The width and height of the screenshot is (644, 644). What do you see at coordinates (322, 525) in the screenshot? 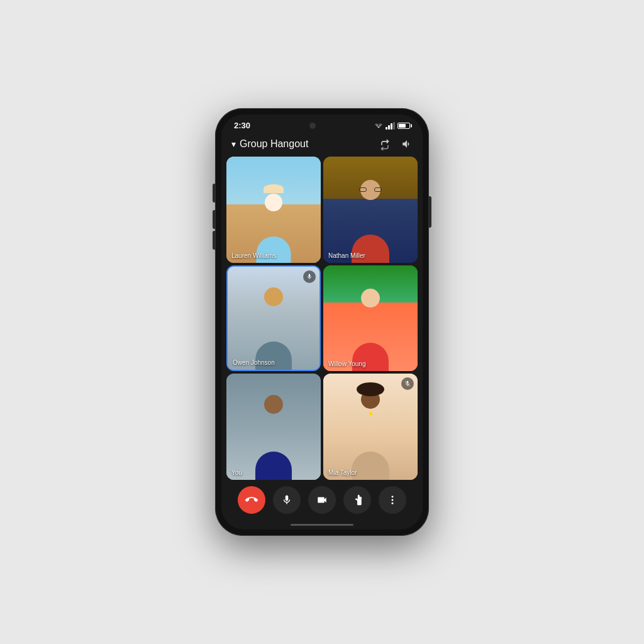
I see `home-indicator` at bounding box center [322, 525].